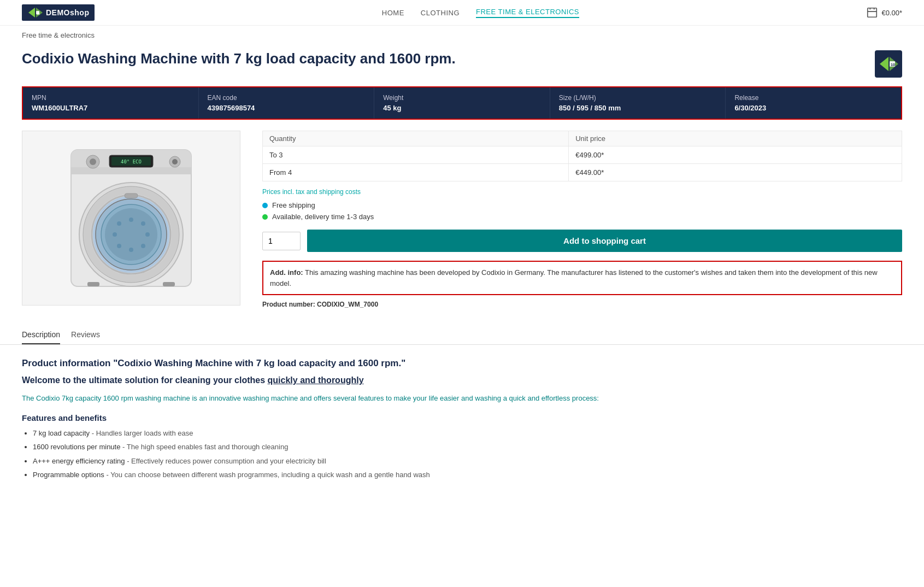  I want to click on features-list: 7 kg load capacity - Handles larger load…, so click(462, 454).